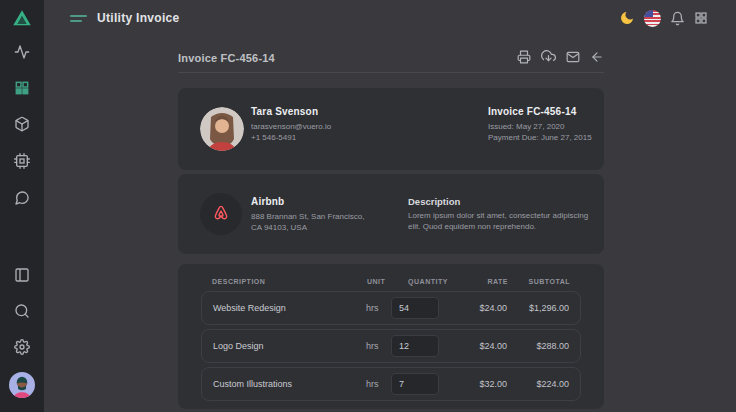 Image resolution: width=736 pixels, height=412 pixels. I want to click on topbar: Utility Invoice, so click(390, 18).